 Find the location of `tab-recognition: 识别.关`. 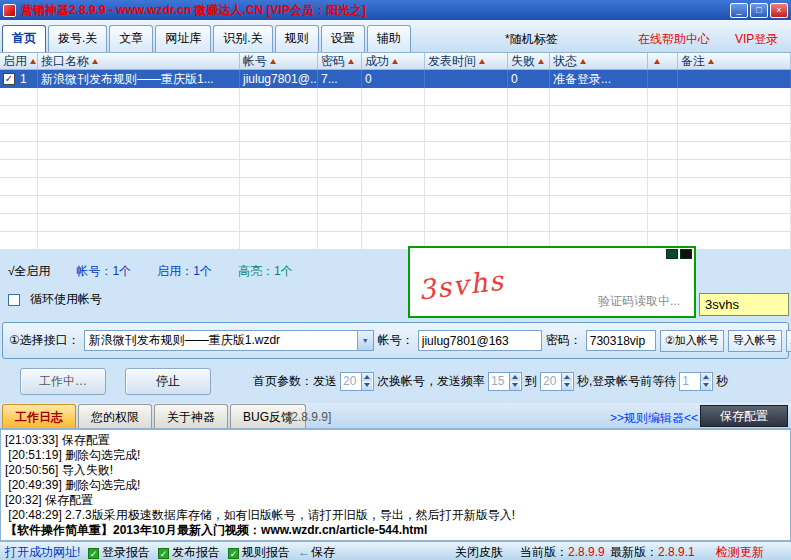

tab-recognition: 识别.关 is located at coordinates (242, 38).